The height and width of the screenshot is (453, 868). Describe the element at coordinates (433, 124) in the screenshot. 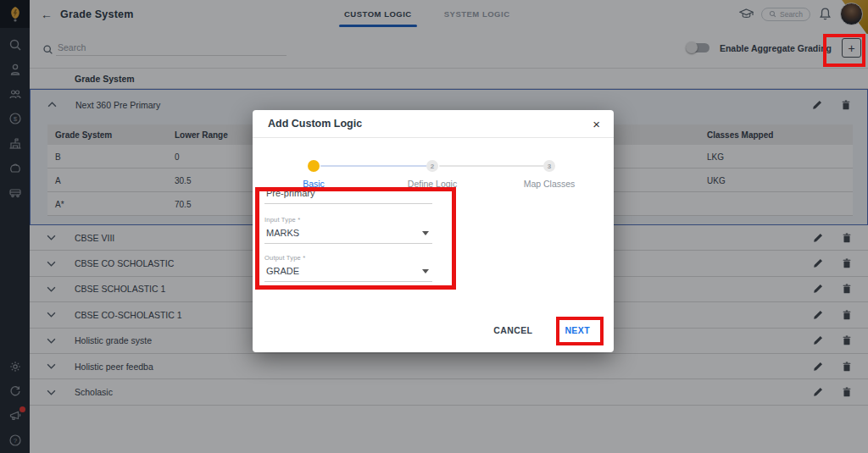

I see `modal-header: Add Custom Logic ×` at that location.